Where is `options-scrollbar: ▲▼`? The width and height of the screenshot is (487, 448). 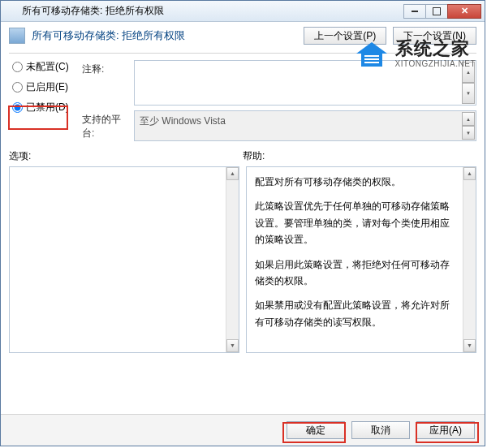
options-scrollbar: ▲▼ is located at coordinates (232, 260).